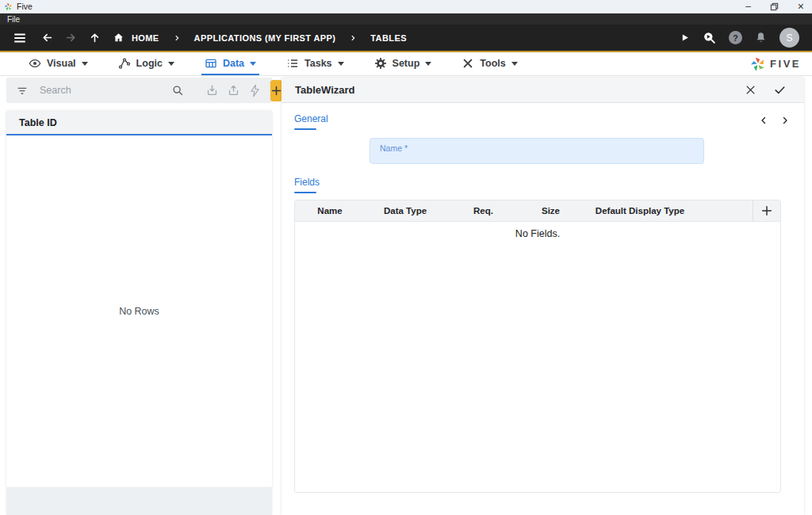  What do you see at coordinates (790, 38) in the screenshot?
I see `user-avatar: S` at bounding box center [790, 38].